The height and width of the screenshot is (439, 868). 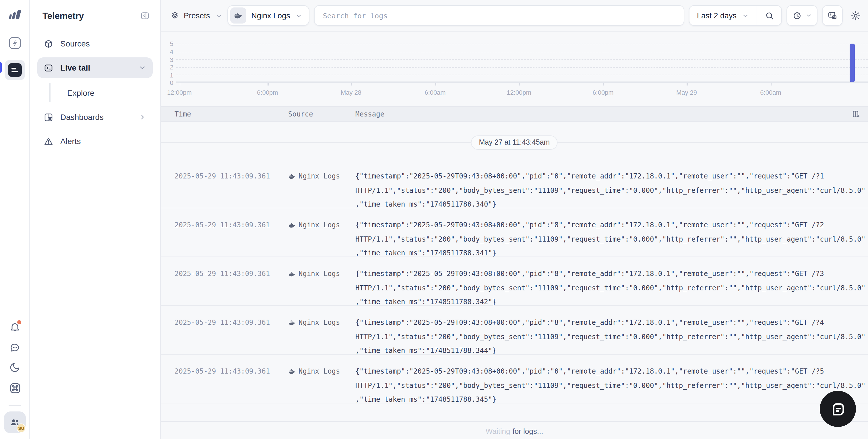 I want to click on sidebar-item-label: Dashboards, so click(x=82, y=117).